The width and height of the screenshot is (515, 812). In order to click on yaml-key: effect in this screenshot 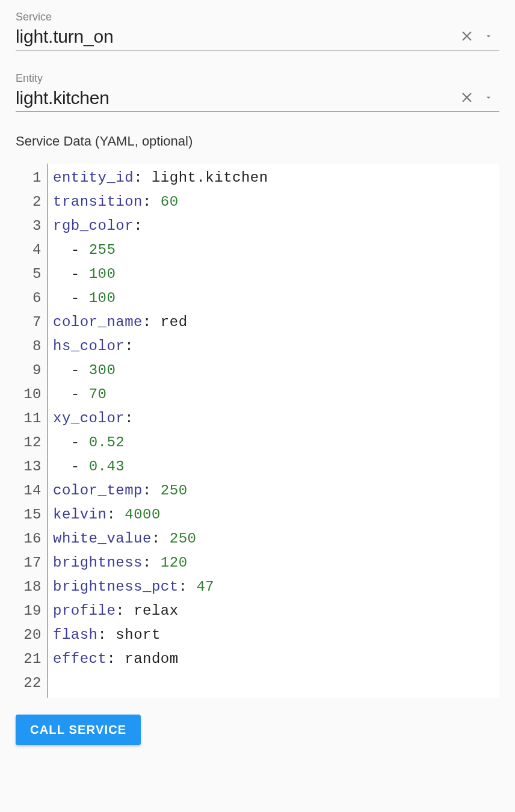, I will do `click(79, 659)`.